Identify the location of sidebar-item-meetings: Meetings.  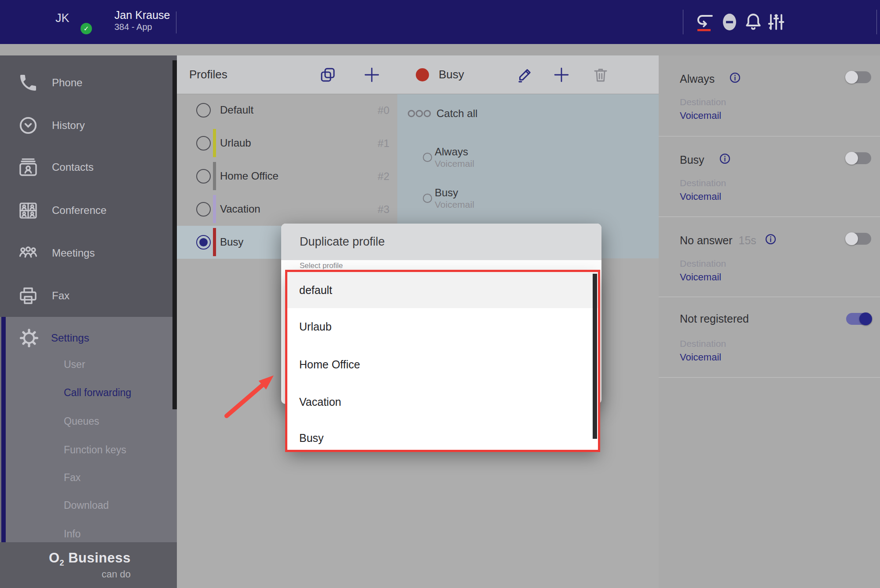
(86, 253).